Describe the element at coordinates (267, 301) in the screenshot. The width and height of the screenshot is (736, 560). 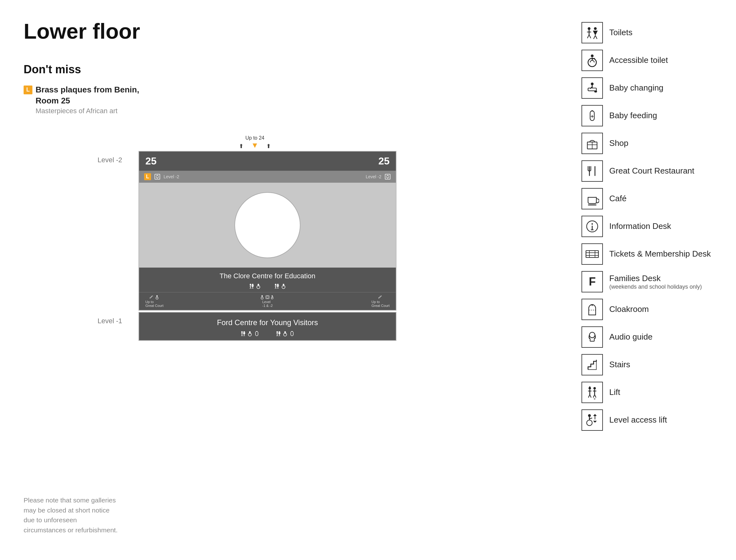
I see `nav-level-middle: Level-1 & -2` at that location.